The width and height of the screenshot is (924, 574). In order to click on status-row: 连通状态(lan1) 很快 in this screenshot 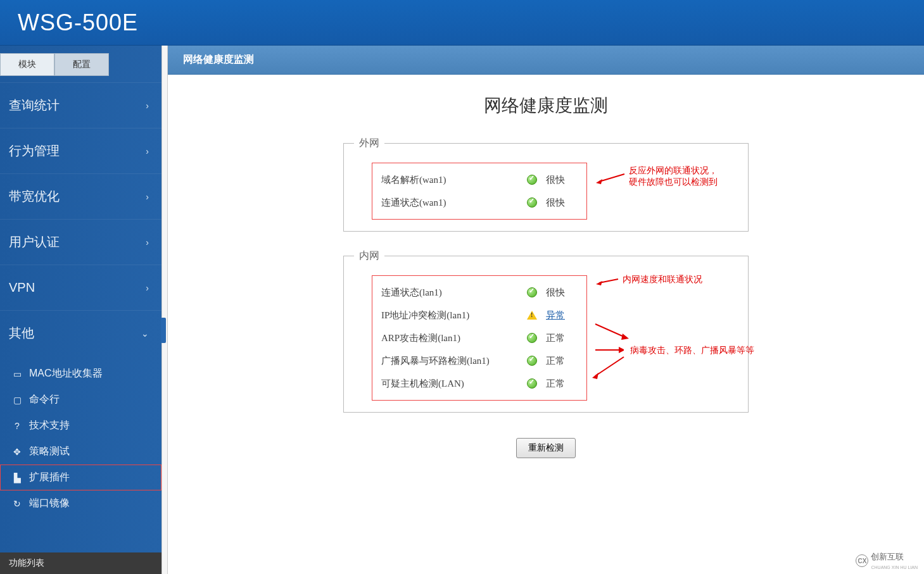, I will do `click(479, 292)`.